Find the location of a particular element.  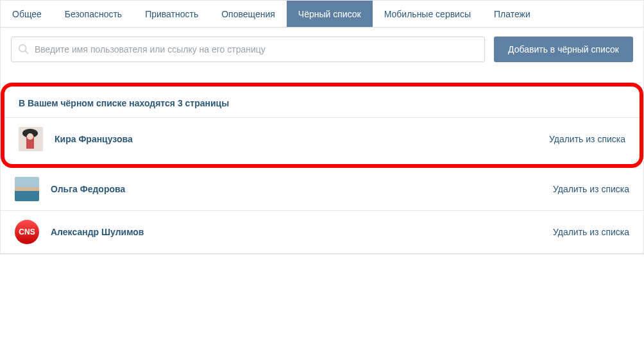

list-item: CNS Александр Шулимов Удалить из списка is located at coordinates (322, 232).